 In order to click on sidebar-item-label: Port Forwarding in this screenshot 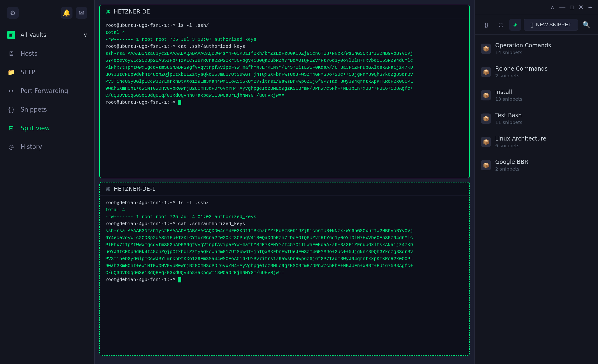, I will do `click(44, 91)`.